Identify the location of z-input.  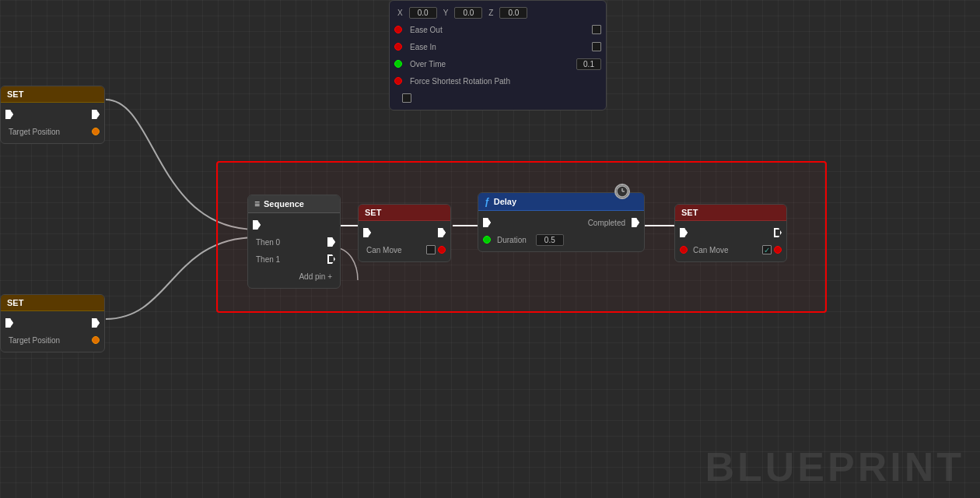
(513, 12).